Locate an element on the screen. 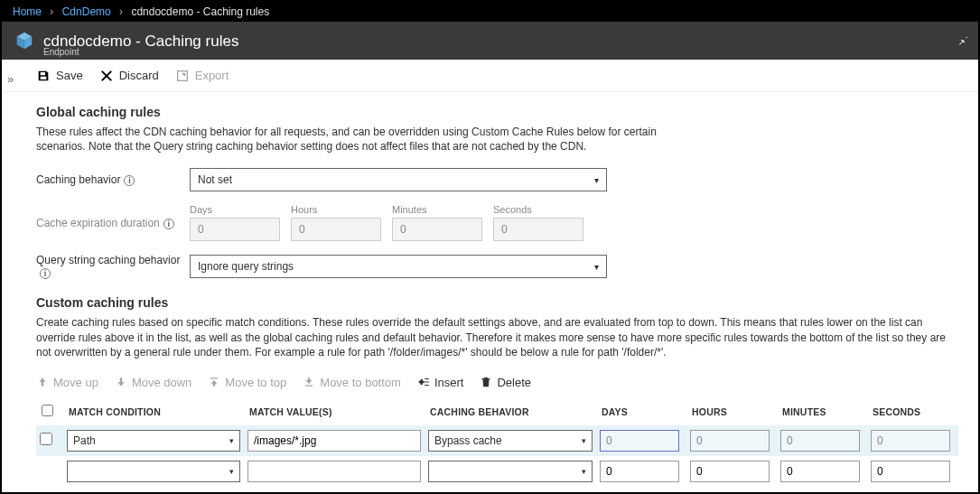  days-input is located at coordinates (235, 229).